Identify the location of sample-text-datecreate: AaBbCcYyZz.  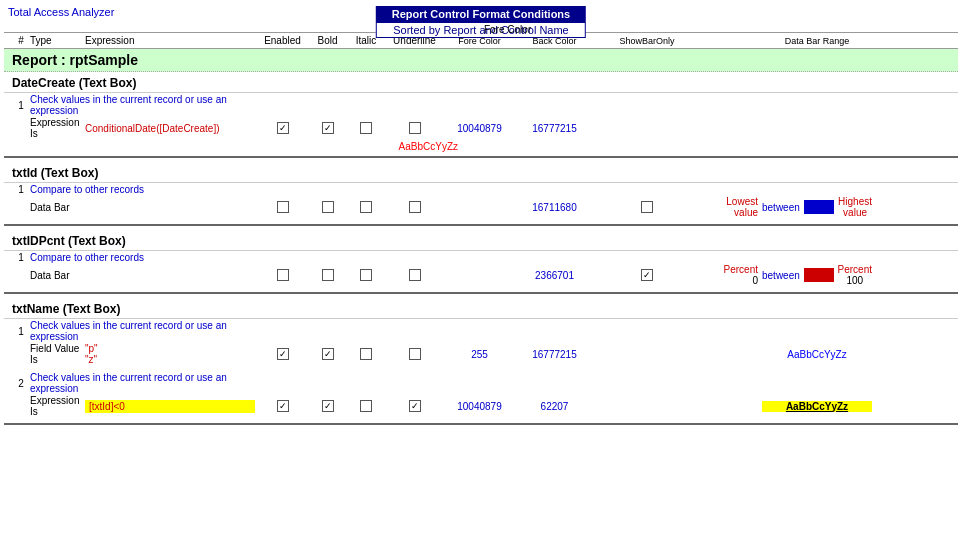
(428, 146).